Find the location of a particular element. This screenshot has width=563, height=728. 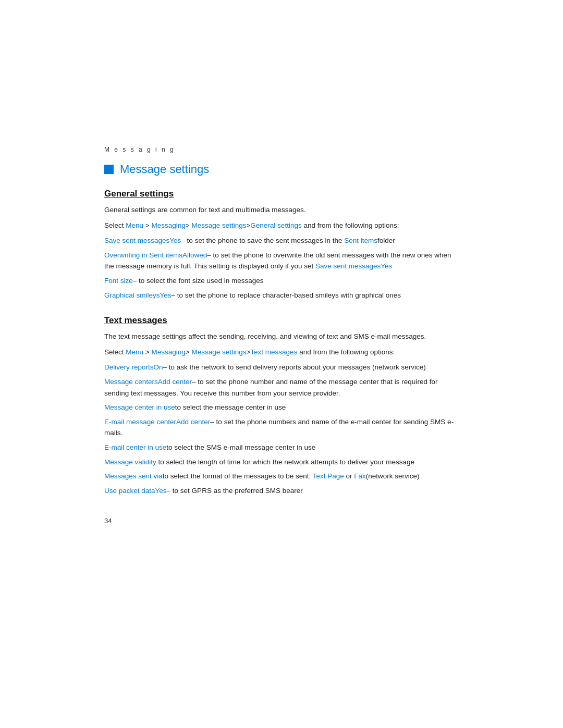

use-packet-data-link: Use packet data is located at coordinates (130, 491).